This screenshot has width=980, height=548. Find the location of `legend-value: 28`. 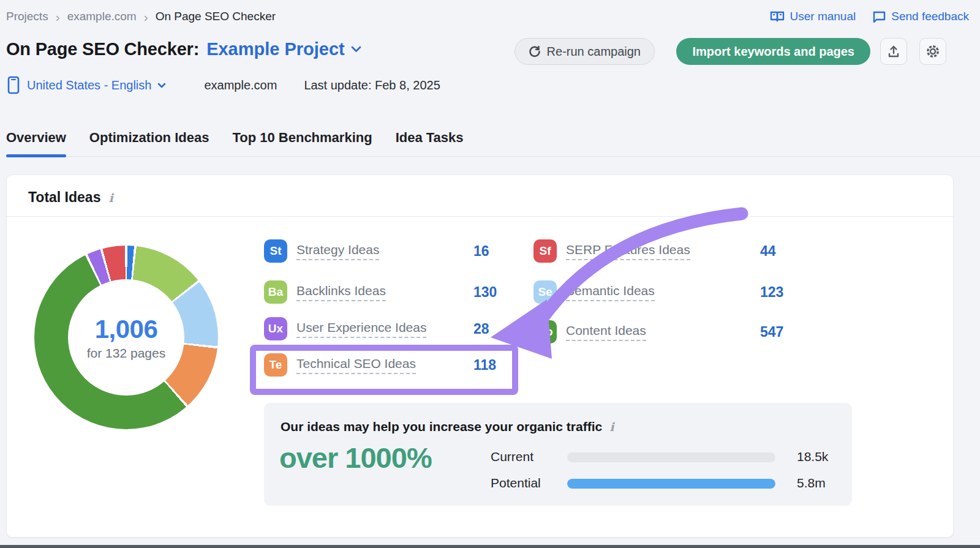

legend-value: 28 is located at coordinates (481, 329).